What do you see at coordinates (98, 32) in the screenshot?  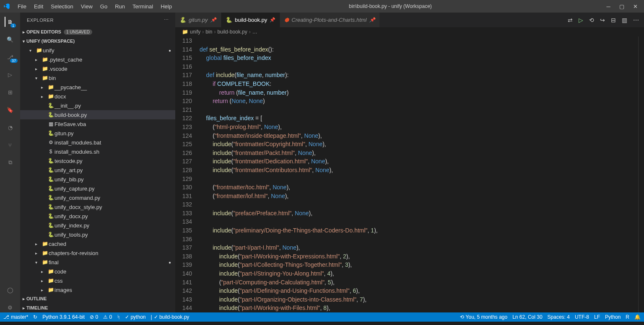 I see `open-editors-section: ▸OPEN EDITORS 1 UNSAVED` at bounding box center [98, 32].